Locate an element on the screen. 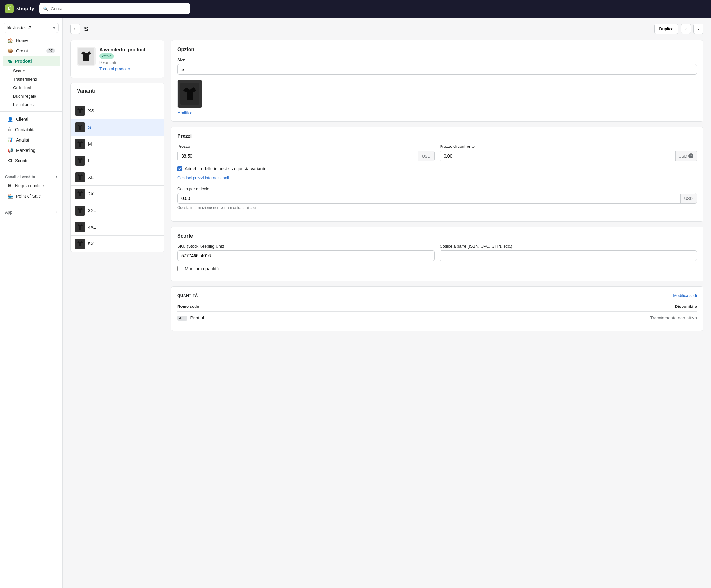  tax-checkbox-label: Addebita delle imposte su questa variant… is located at coordinates (225, 169).